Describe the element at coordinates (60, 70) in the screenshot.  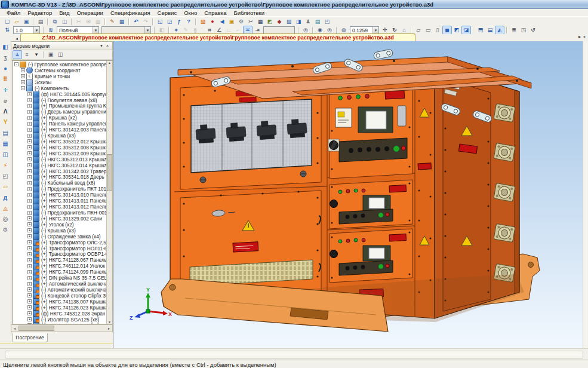
I see `tree-item: +Системы координат` at that location.